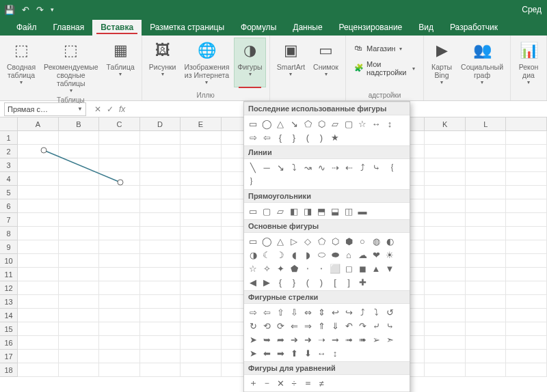 The image size is (547, 392). Describe the element at coordinates (253, 255) in the screenshot. I see `shape-option: ◑` at that location.